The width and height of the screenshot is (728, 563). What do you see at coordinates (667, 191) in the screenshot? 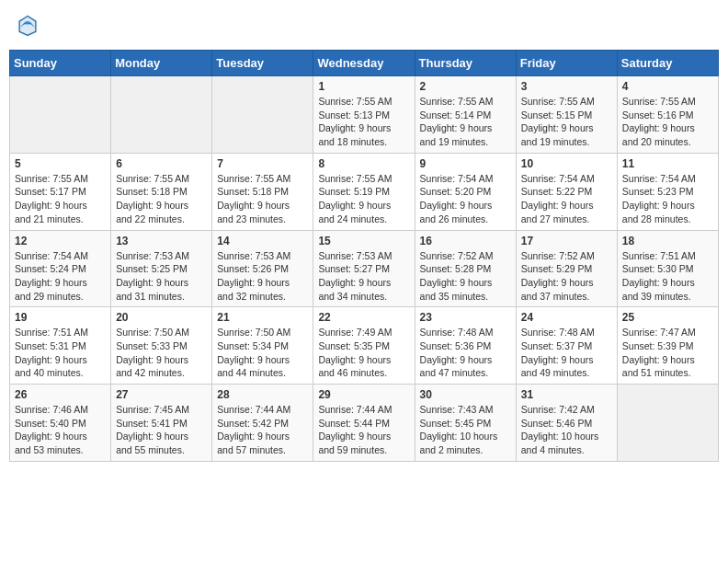
I see `calendar-cell: 11Sunrise: 7:54 AMSunset: 5:23 PMDayligh…` at bounding box center [667, 191].